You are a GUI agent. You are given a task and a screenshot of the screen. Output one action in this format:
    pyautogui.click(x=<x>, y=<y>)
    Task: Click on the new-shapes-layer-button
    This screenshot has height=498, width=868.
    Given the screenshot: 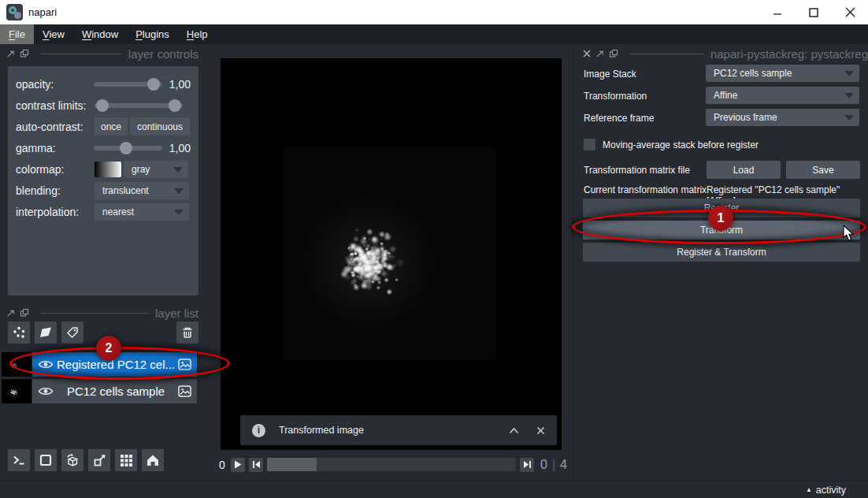 What is the action you would take?
    pyautogui.click(x=46, y=333)
    